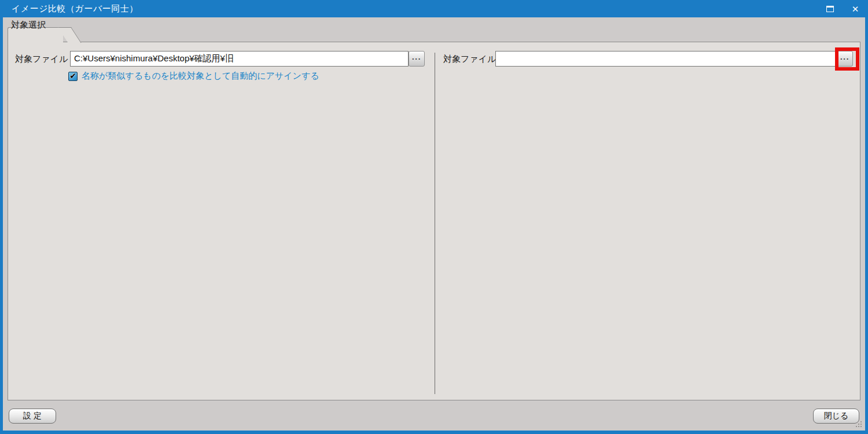 This screenshot has height=434, width=868. I want to click on window-controls: ✕, so click(843, 9).